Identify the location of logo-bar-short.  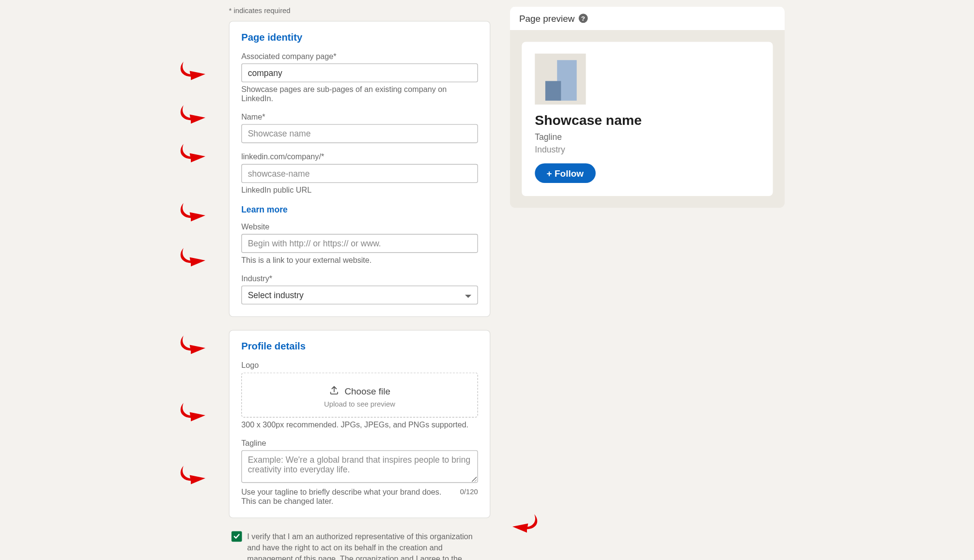
(553, 91).